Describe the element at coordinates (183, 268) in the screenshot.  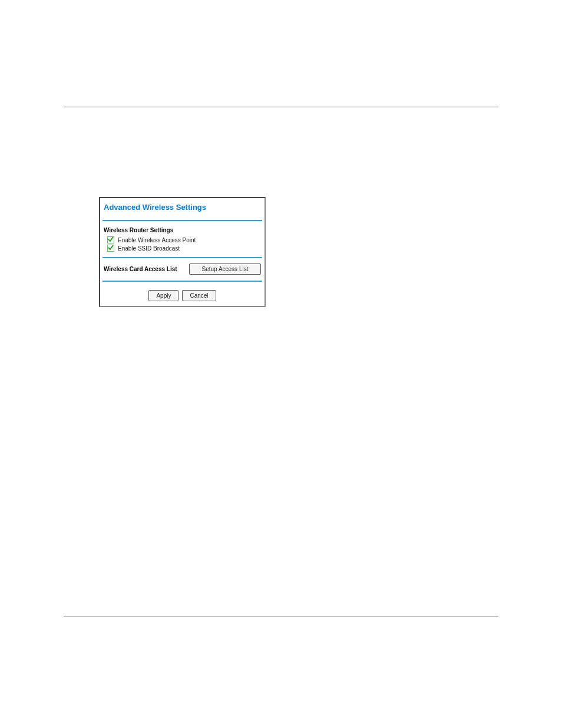
I see `wireless-card-access-row: Wireless Card Access List Setup Access L…` at that location.